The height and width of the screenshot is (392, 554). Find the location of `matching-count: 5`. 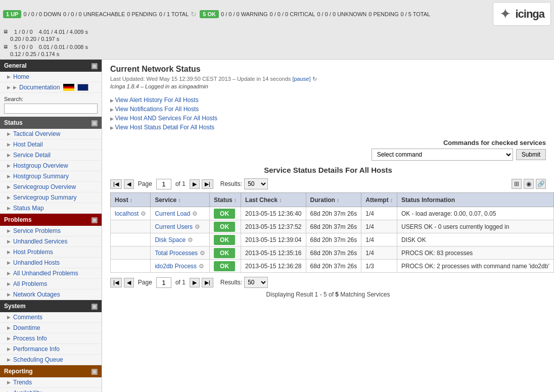

matching-count: 5 is located at coordinates (337, 295).